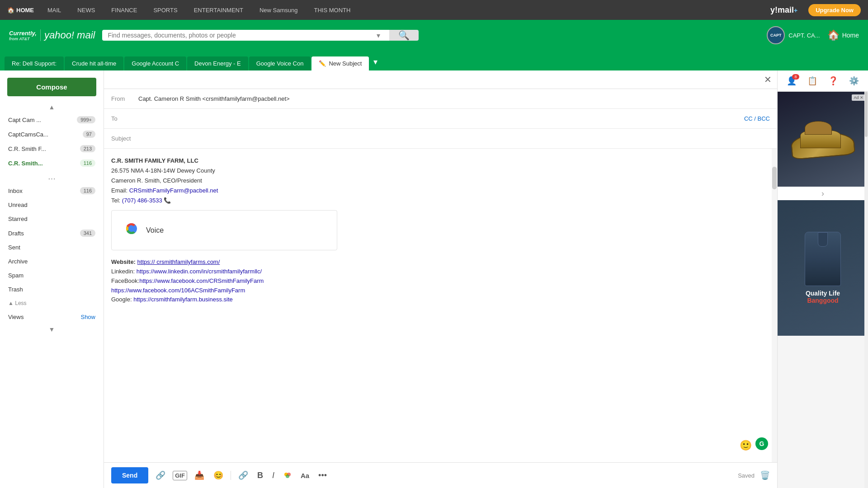  What do you see at coordinates (404, 35) in the screenshot?
I see `search-button: 🔍` at bounding box center [404, 35].